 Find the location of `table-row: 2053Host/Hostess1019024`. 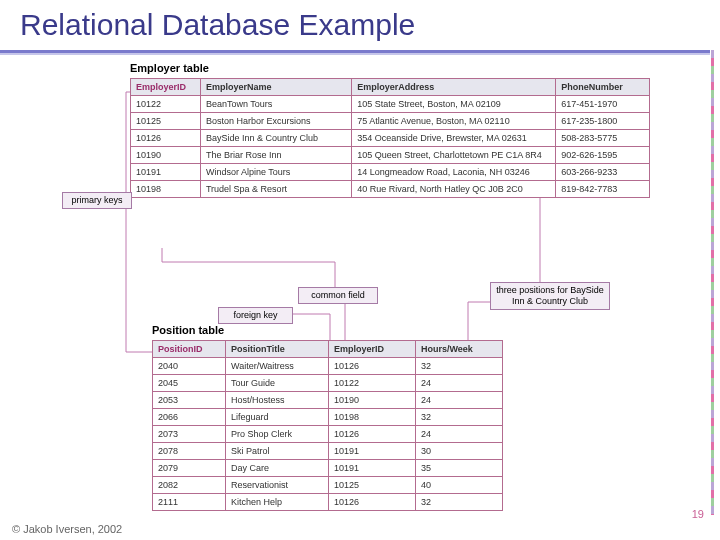

table-row: 2053Host/Hostess1019024 is located at coordinates (328, 400).